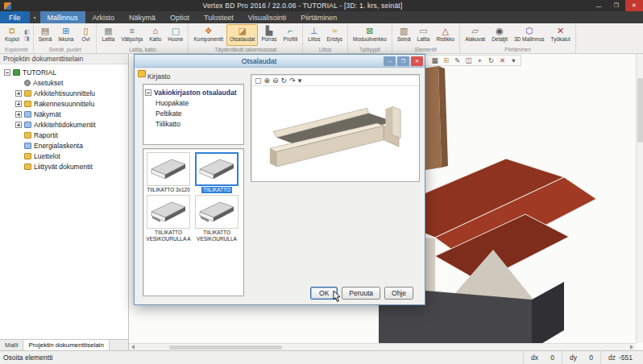 The image size is (643, 364). I want to click on tab-tulosteet: Tulosteet, so click(219, 18).